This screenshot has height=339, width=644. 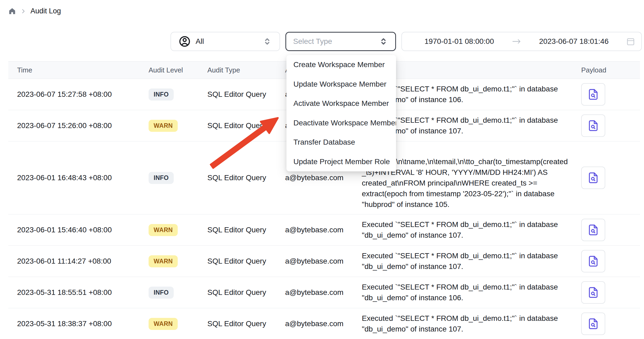 I want to click on time-cell: 2023-05-31 18:55:51 +08:00, so click(x=79, y=292).